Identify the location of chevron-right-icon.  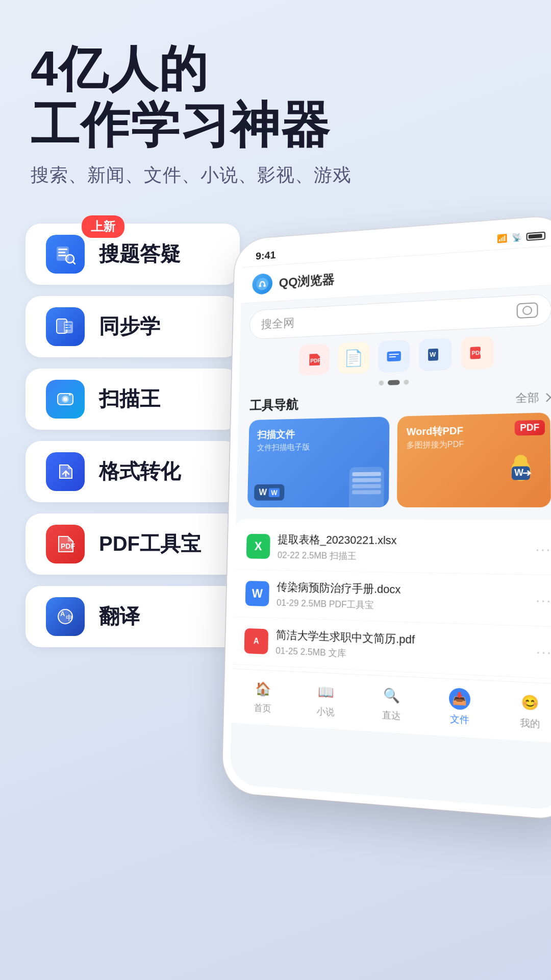
(547, 397).